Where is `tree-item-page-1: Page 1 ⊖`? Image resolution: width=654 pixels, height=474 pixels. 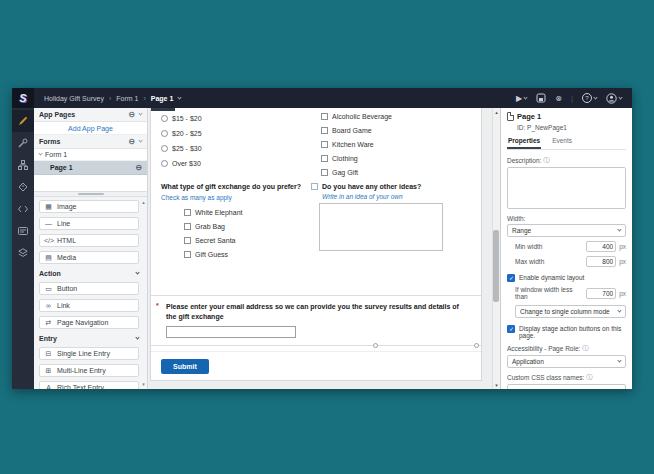 tree-item-page-1: Page 1 ⊖ is located at coordinates (90, 168).